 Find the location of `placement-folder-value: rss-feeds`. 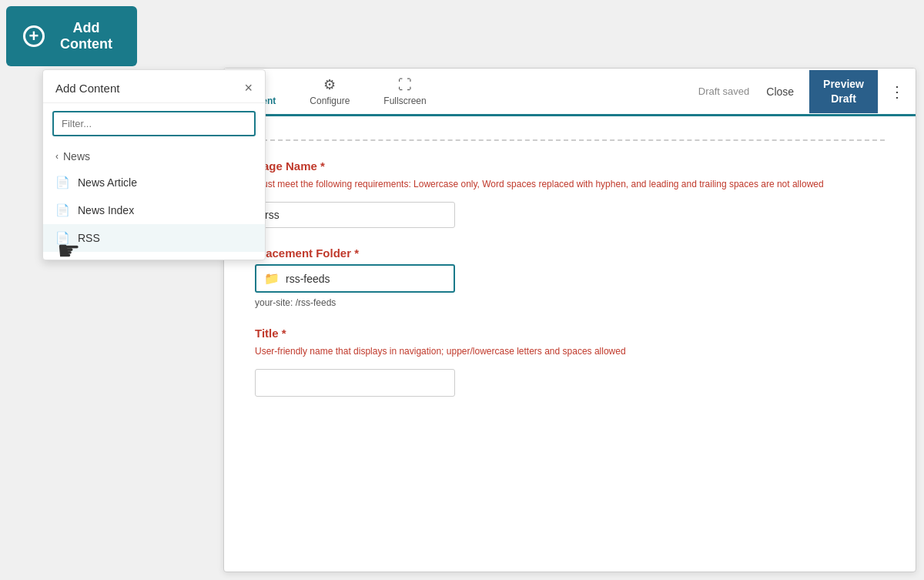

placement-folder-value: rss-feeds is located at coordinates (308, 279).